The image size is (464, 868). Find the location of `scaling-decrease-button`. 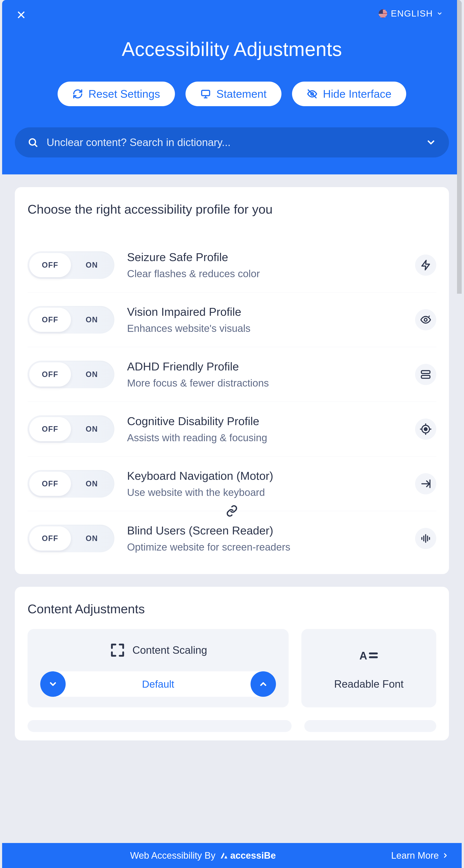

scaling-decrease-button is located at coordinates (53, 684).